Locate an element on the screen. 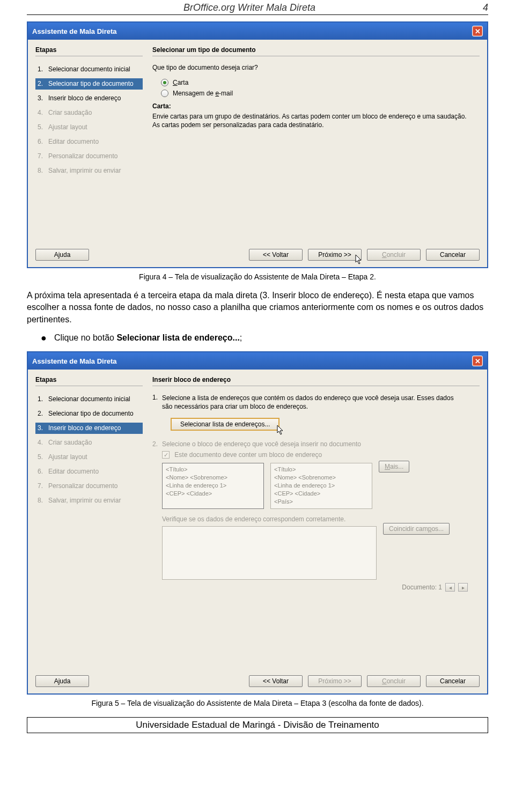 The image size is (515, 812). desc-body: Envie cartas para um grupo de destinatár… is located at coordinates (311, 121).